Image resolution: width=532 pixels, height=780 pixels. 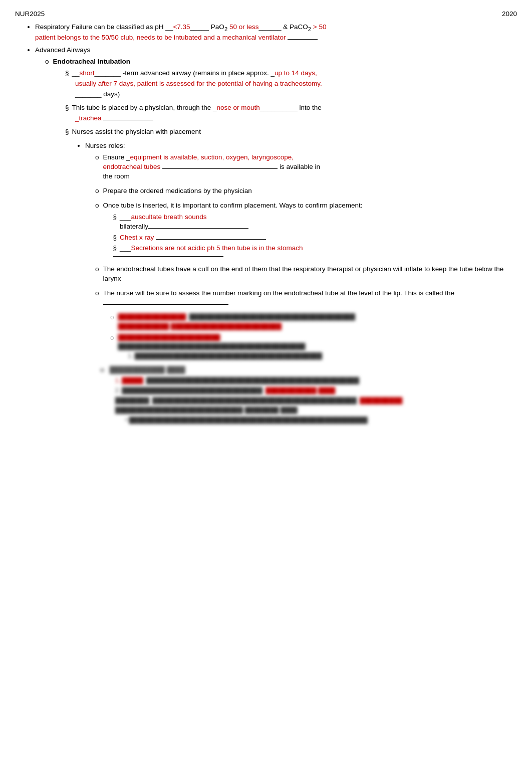 I want to click on bullet-respiratory-failure: Respiratory Failure can be classified as…, so click(x=276, y=33).